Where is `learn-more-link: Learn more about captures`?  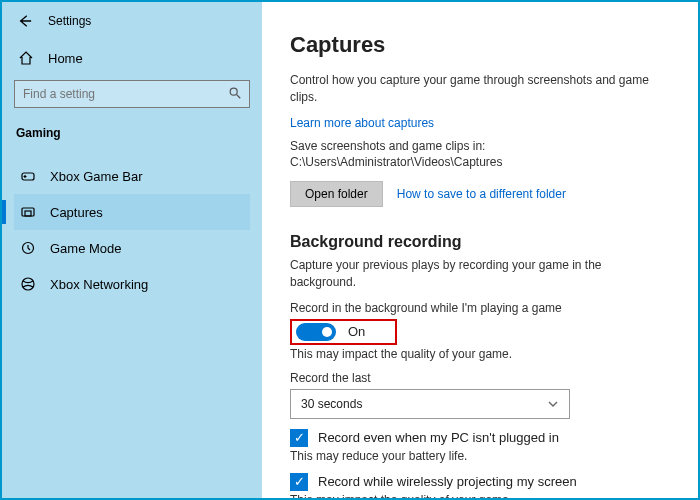
learn-more-link: Learn more about captures is located at coordinates (480, 123).